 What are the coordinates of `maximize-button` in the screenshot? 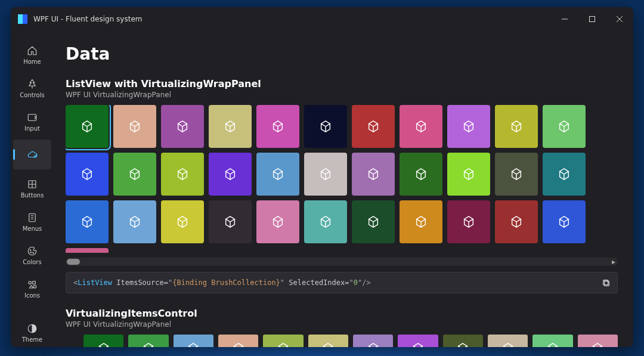 It's located at (592, 19).